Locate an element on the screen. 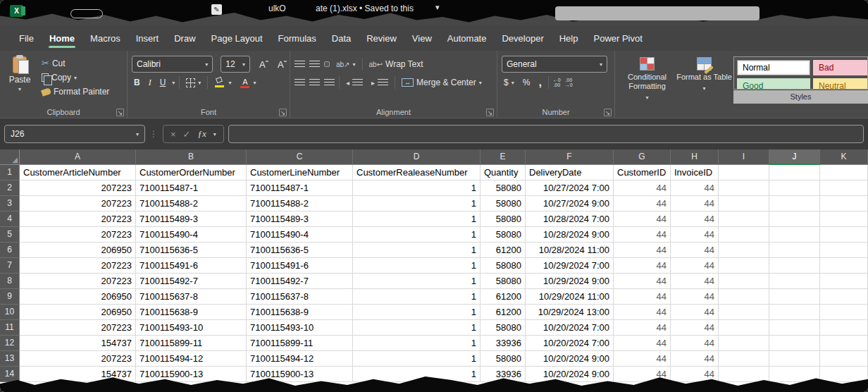  cell-B2: 7100115487-1 is located at coordinates (192, 188).